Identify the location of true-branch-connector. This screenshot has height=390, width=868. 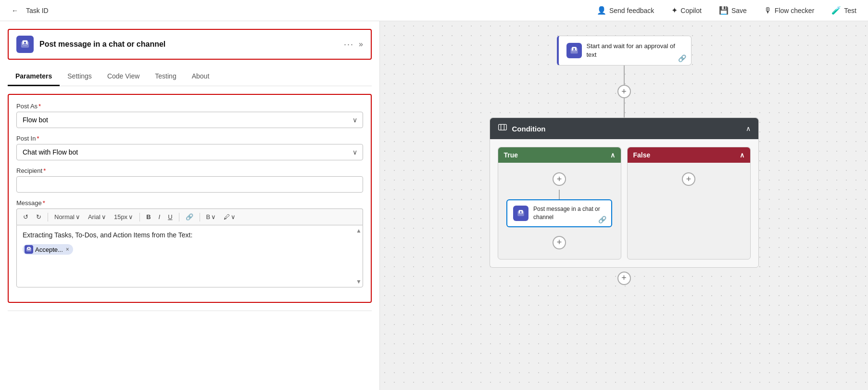
(559, 195).